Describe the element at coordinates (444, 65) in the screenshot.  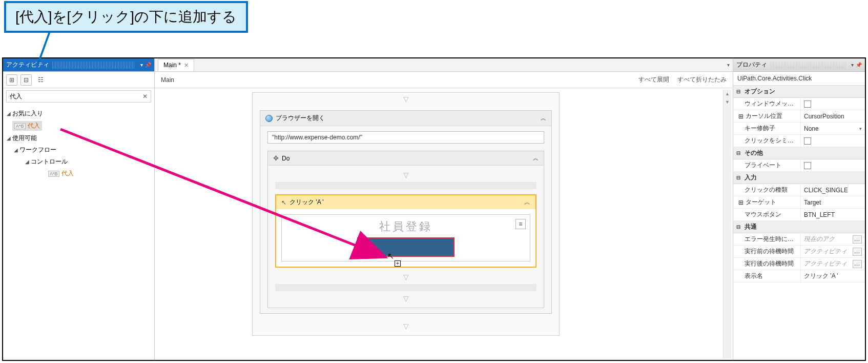
I see `tab-bar: Main * ✕ ▾` at that location.